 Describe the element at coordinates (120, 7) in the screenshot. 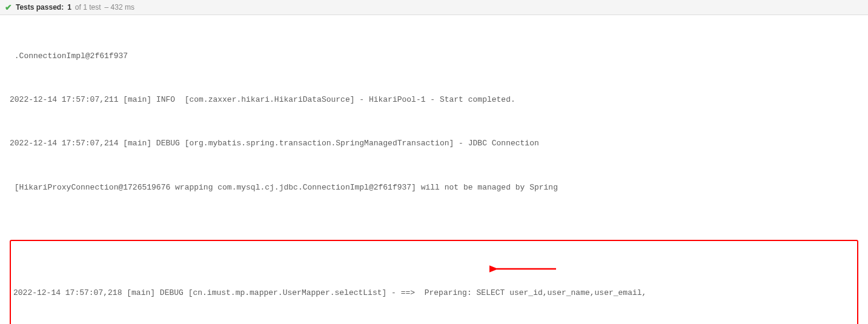

I see `tests-duration: – 432 ms` at that location.